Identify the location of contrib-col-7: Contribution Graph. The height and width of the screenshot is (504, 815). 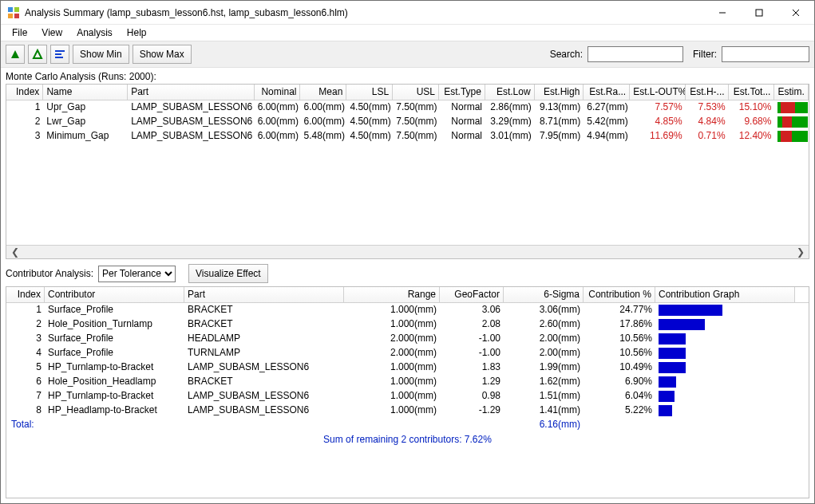
(725, 295).